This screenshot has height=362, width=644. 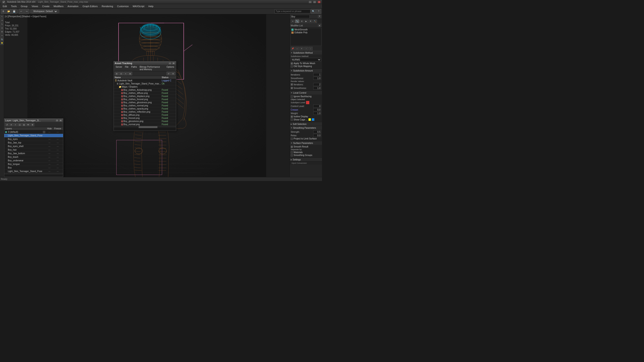 What do you see at coordinates (297, 48) in the screenshot?
I see `mod-show-btn: —` at bounding box center [297, 48].